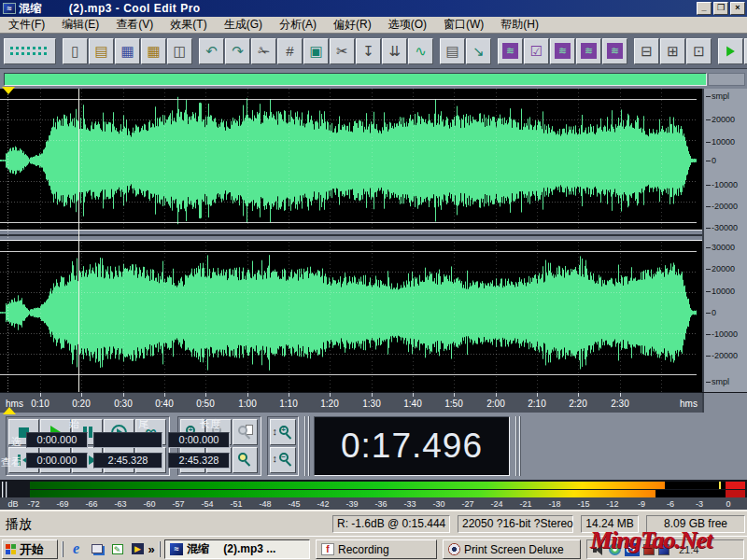 This screenshot has height=560, width=747. Describe the element at coordinates (614, 51) in the screenshot. I see `spectral-view-3-button: ≋` at that location.